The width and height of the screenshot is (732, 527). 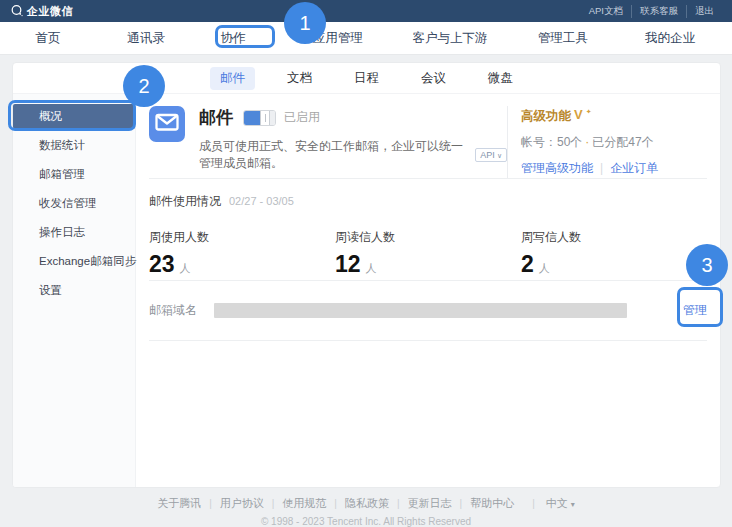 What do you see at coordinates (546, 116) in the screenshot?
I see `premium-title: 高级功能` at bounding box center [546, 116].